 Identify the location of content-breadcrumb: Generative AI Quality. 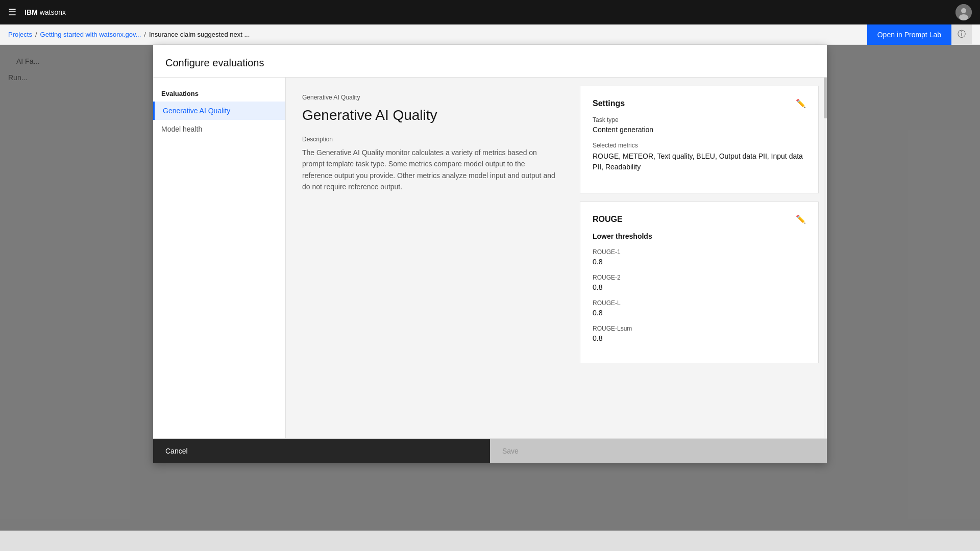
(429, 97).